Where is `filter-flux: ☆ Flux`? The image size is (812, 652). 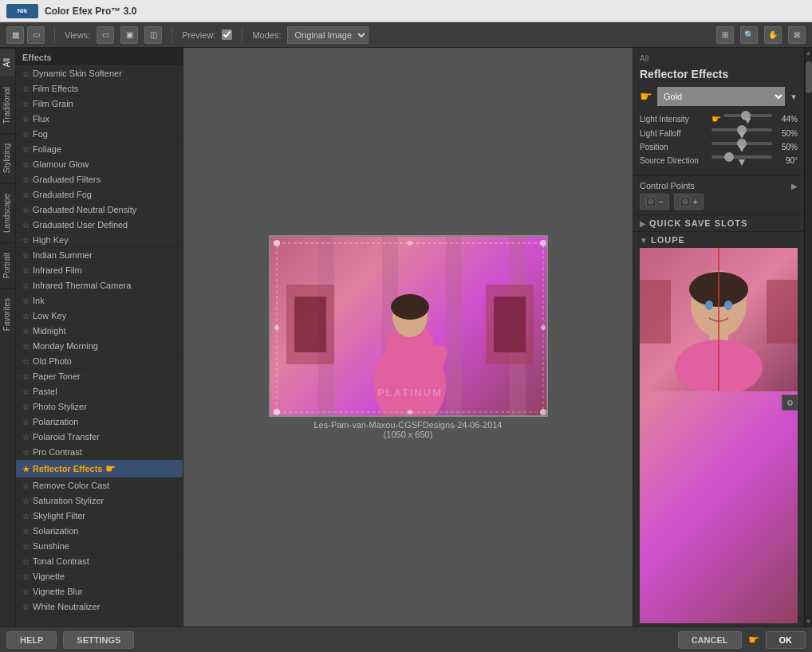
filter-flux: ☆ Flux is located at coordinates (99, 120).